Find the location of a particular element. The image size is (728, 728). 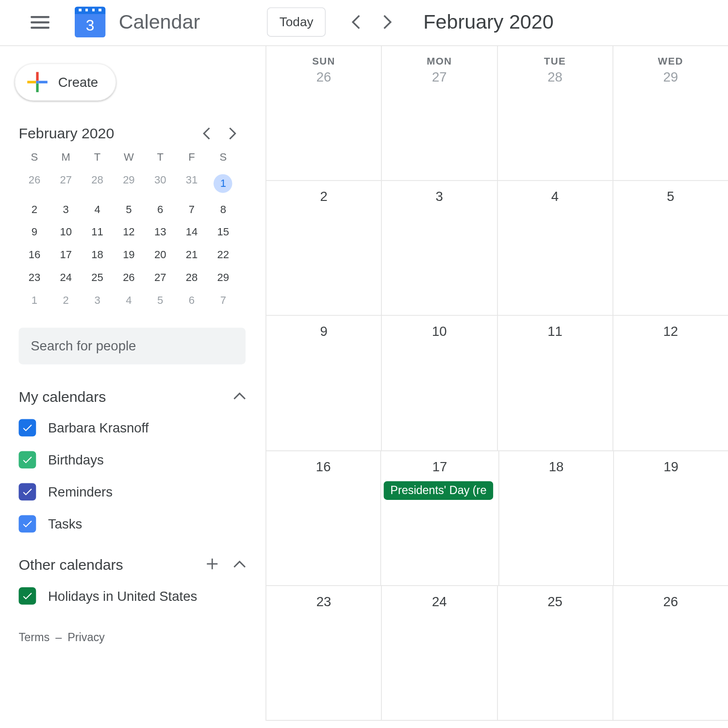

day-cell: 9 is located at coordinates (324, 383).